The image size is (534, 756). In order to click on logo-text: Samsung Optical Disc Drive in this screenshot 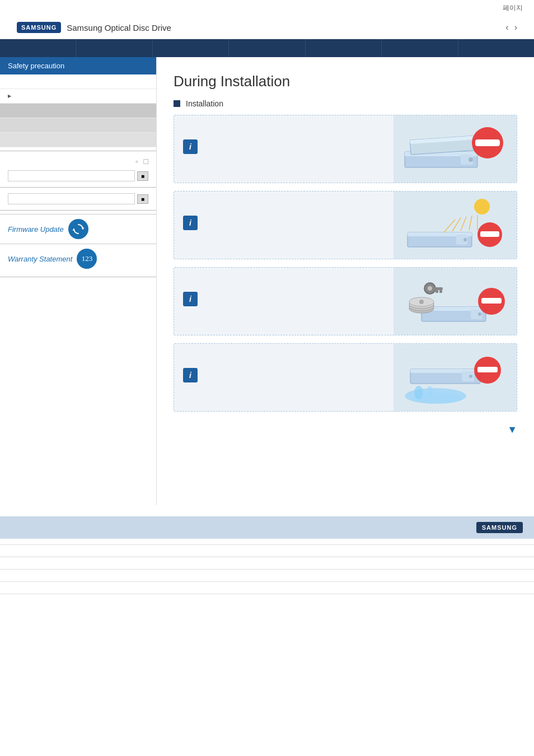, I will do `click(119, 28)`.